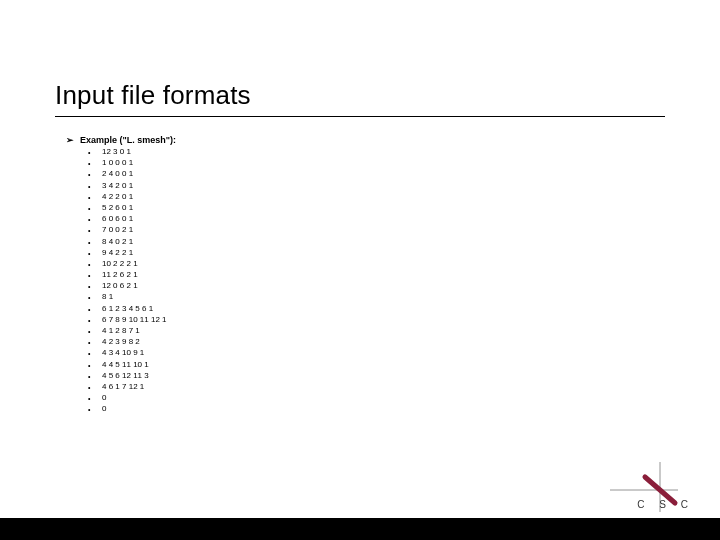  I want to click on data-lines: •12 3 0 1•1 0 0 0 1•2 4 0 0 1•3 4 2 0 1•…, so click(132, 282).